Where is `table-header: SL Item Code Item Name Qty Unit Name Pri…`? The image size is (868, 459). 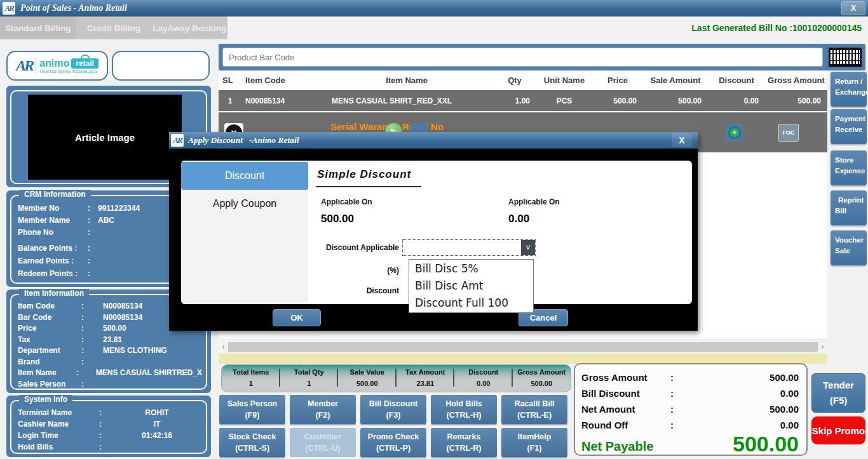 table-header: SL Item Code Item Name Qty Unit Name Pri… is located at coordinates (523, 80).